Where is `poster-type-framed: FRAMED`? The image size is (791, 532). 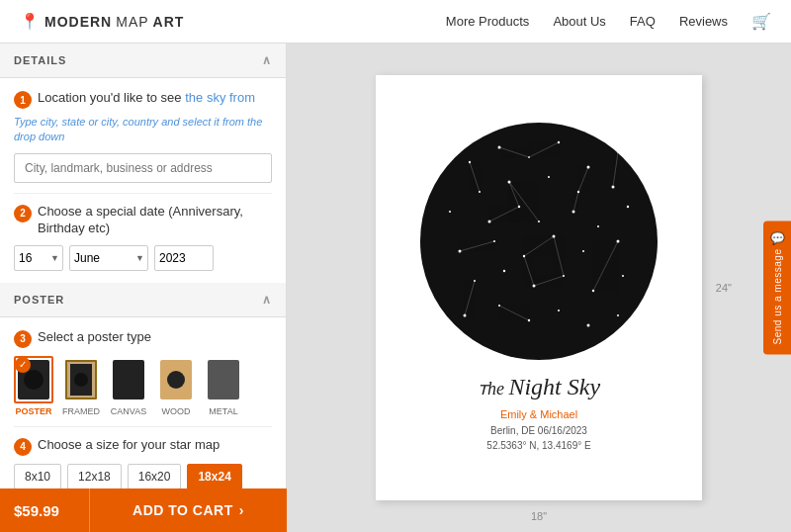
poster-type-framed: FRAMED is located at coordinates (81, 386).